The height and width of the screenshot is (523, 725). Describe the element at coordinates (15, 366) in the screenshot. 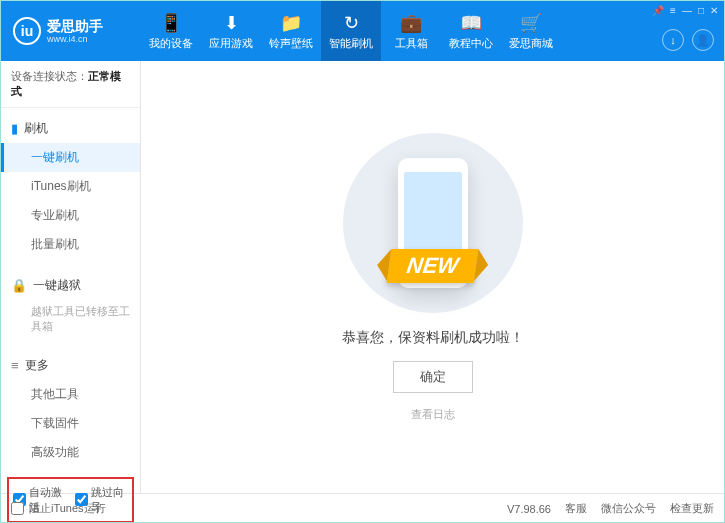

I see `more-icon: ≡` at that location.